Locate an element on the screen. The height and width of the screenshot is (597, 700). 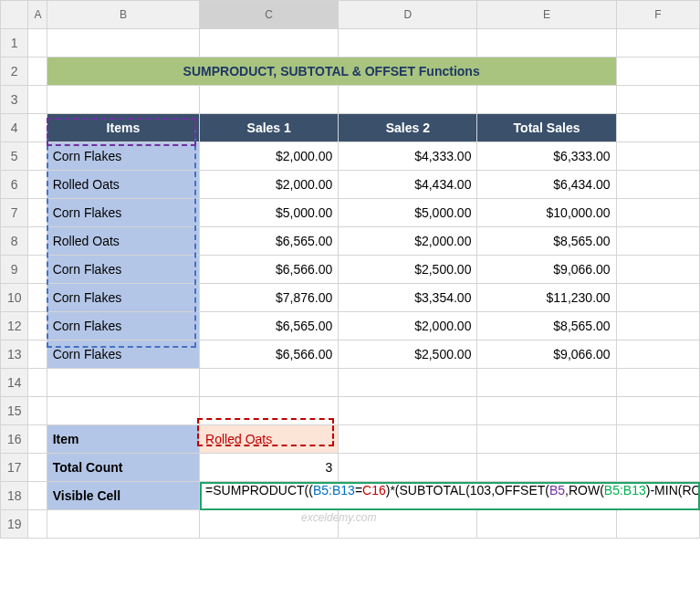
visible-label: Visible Cell is located at coordinates (122, 497).